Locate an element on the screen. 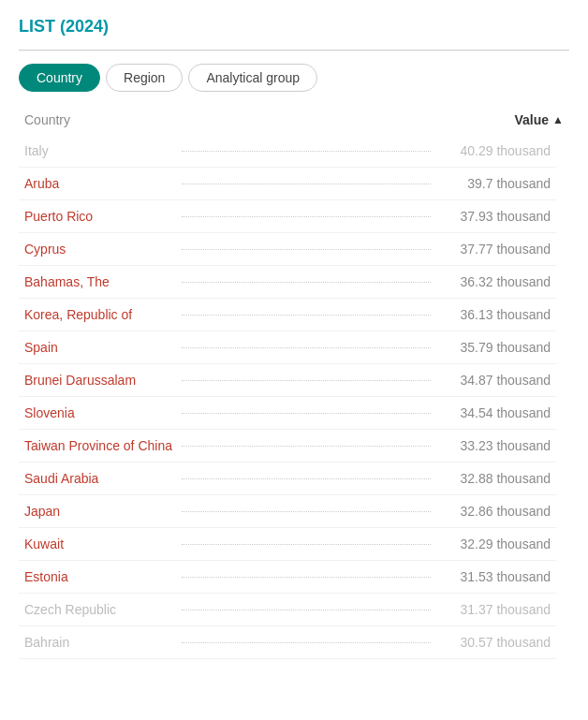 This screenshot has width=588, height=720. country-name: Aruba is located at coordinates (99, 184).